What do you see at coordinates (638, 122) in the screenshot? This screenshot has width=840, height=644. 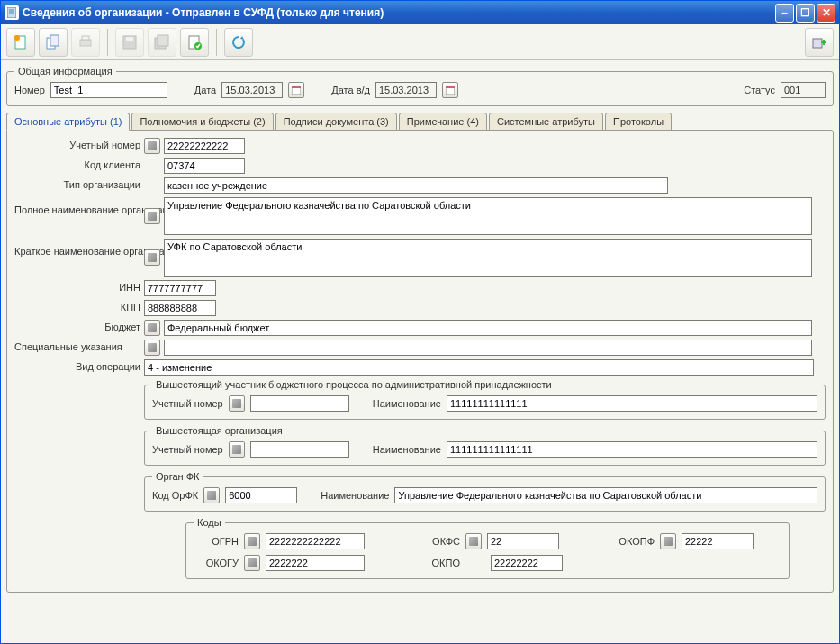 I see `tab-protocols: Протоколы` at bounding box center [638, 122].